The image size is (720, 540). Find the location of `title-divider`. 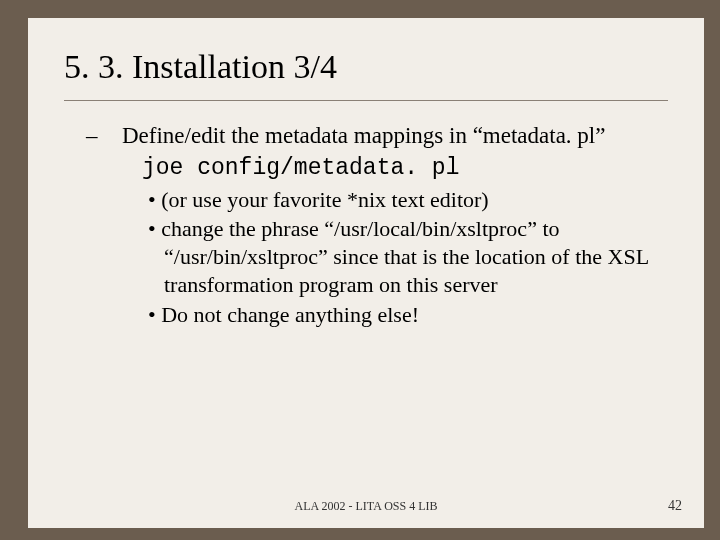

title-divider is located at coordinates (366, 100).